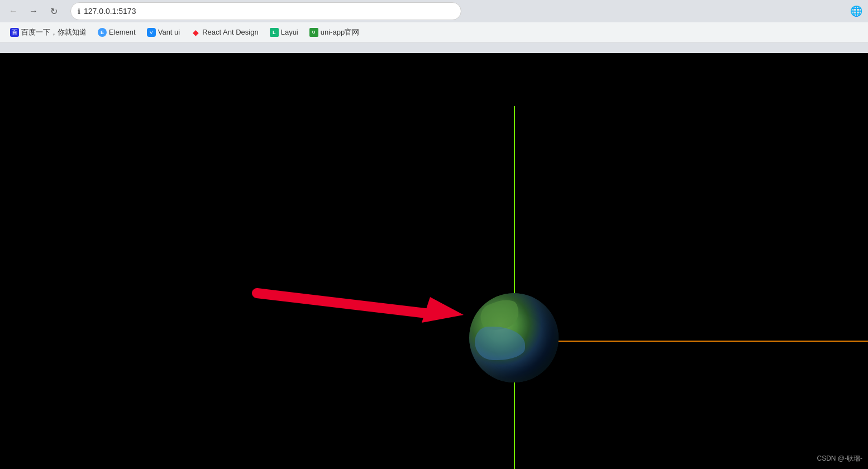  I want to click on address-bar: ℹ 127.0.0.1:5173, so click(266, 11).